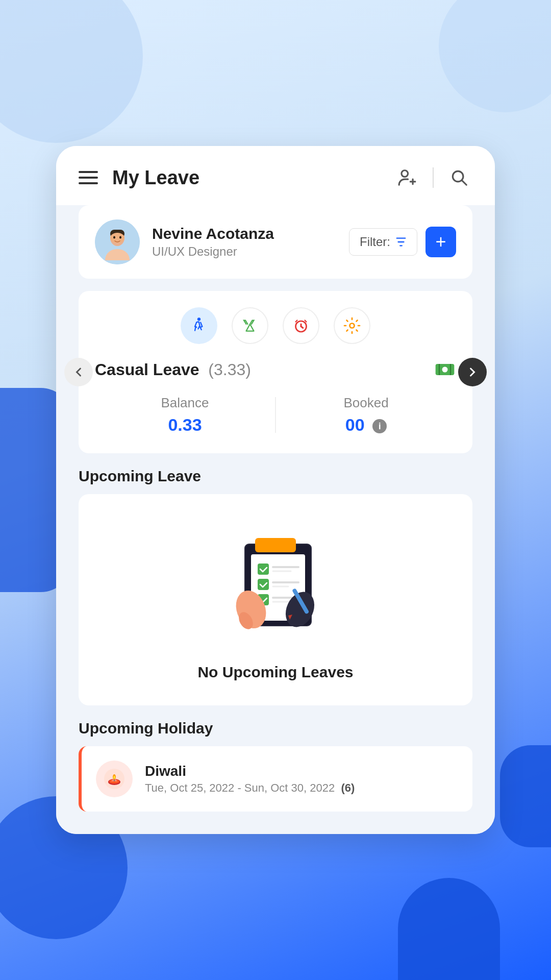 The height and width of the screenshot is (980, 551). What do you see at coordinates (380, 426) in the screenshot?
I see `info-icon: i` at bounding box center [380, 426].